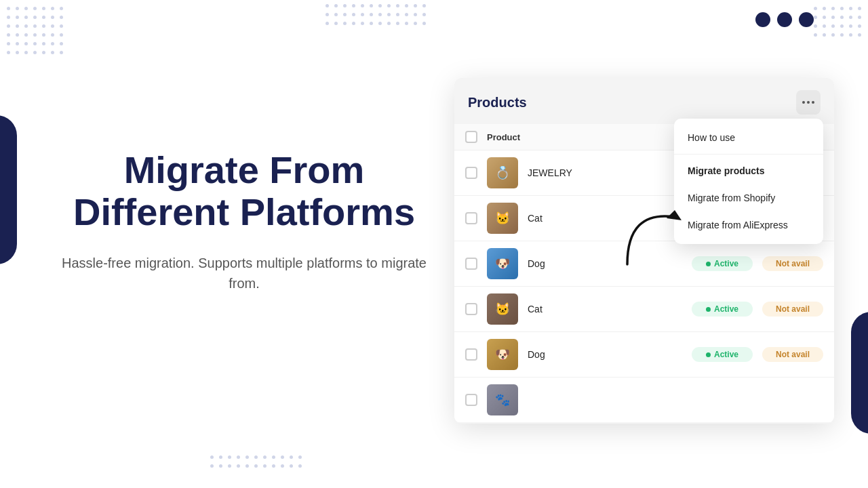 The image size is (868, 488). What do you see at coordinates (749, 225) in the screenshot?
I see `menu-item-migrate-aliexpress: Migrate from AliExpress` at bounding box center [749, 225].